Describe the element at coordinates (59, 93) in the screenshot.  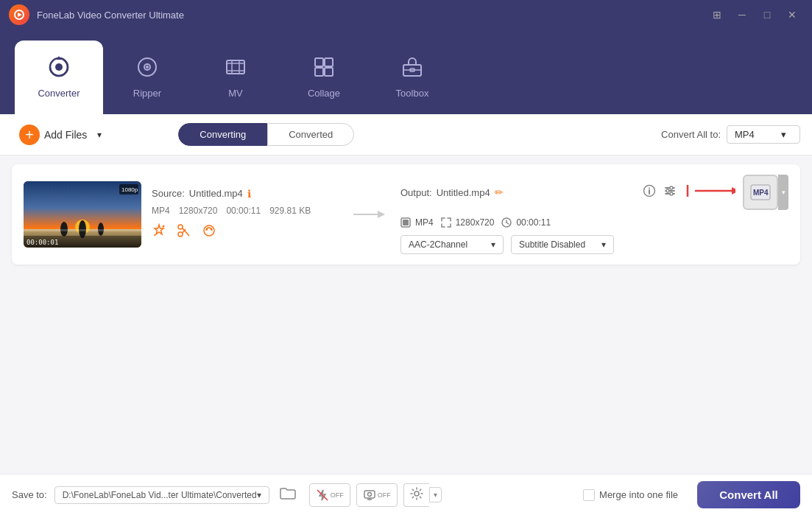
I see `converter-label: Converter` at that location.